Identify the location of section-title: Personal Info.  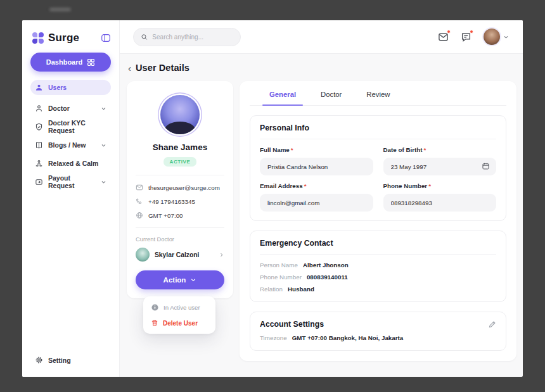
(285, 128).